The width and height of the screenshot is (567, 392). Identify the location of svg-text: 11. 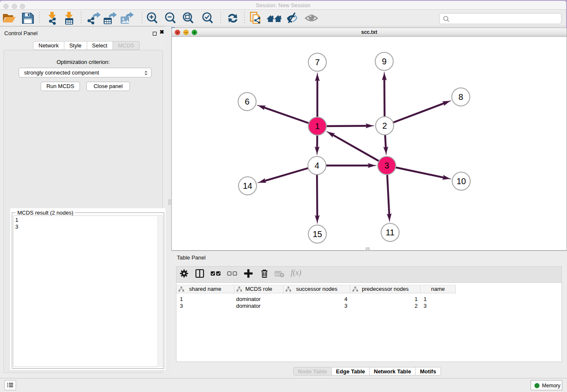
(390, 232).